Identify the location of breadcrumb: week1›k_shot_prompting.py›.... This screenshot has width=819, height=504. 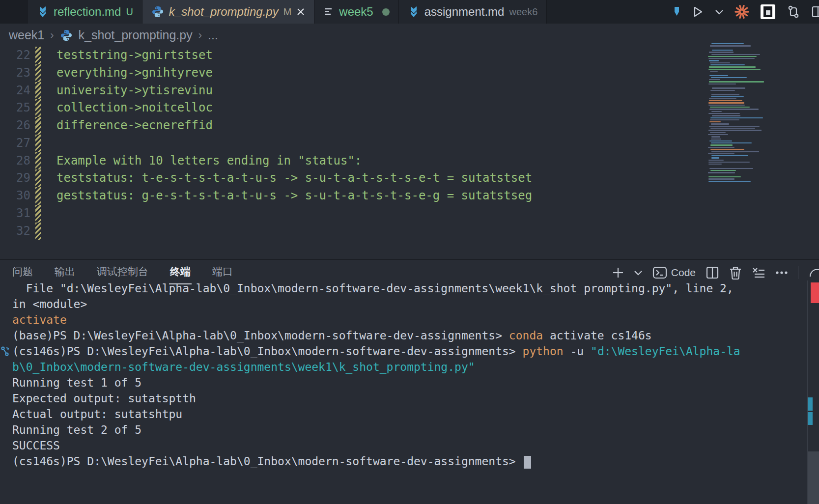
(410, 35).